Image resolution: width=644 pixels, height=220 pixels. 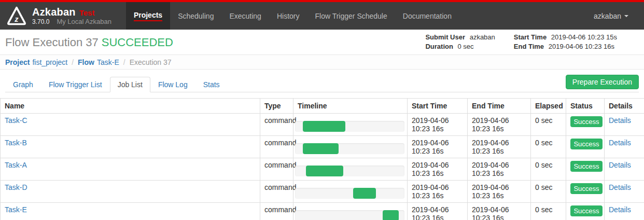 I want to click on nav-item-history: History, so click(x=288, y=16).